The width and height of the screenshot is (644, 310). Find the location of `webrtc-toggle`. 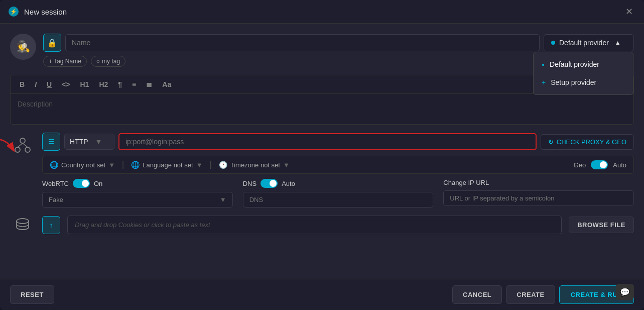

webrtc-toggle is located at coordinates (81, 183).